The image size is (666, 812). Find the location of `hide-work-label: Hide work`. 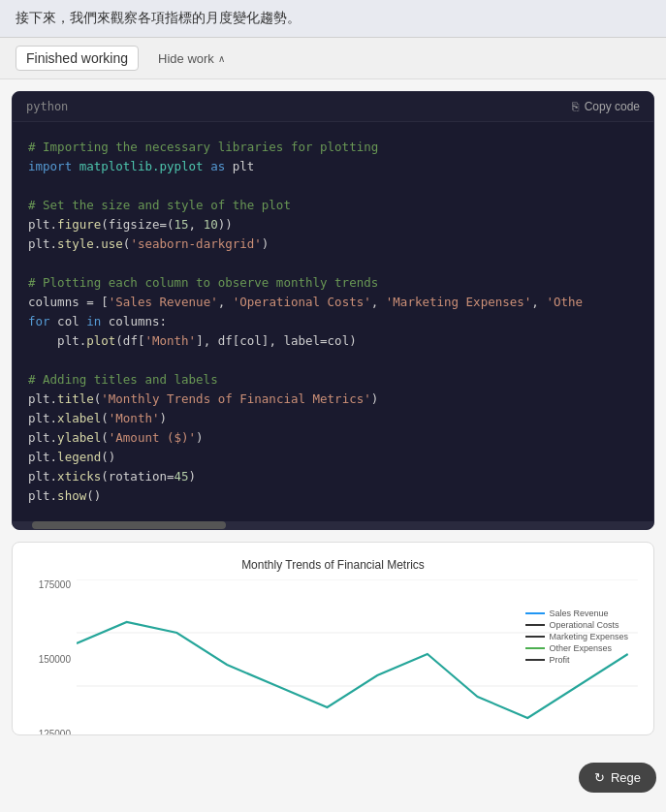

hide-work-label: Hide work is located at coordinates (186, 58).